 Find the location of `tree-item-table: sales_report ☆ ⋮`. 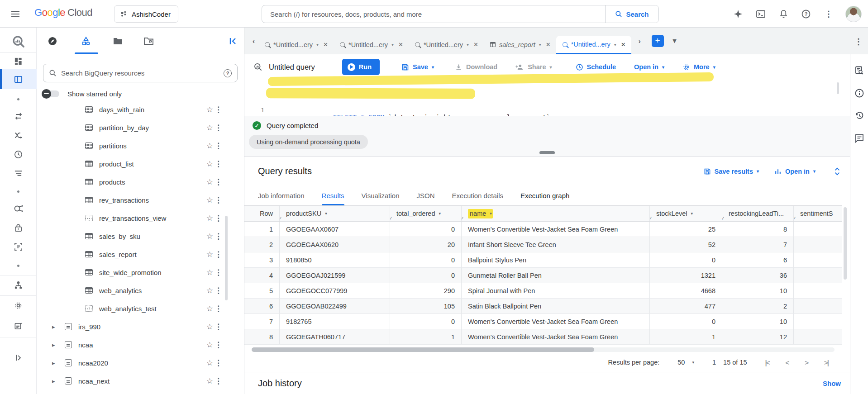

tree-item-table: sales_report ☆ ⋮ is located at coordinates (140, 254).